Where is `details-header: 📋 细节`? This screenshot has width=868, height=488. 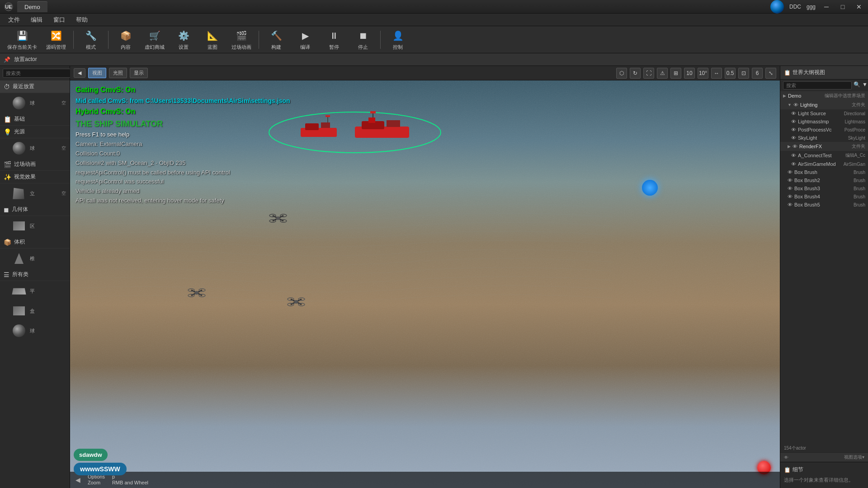 details-header: 📋 细节 is located at coordinates (824, 470).